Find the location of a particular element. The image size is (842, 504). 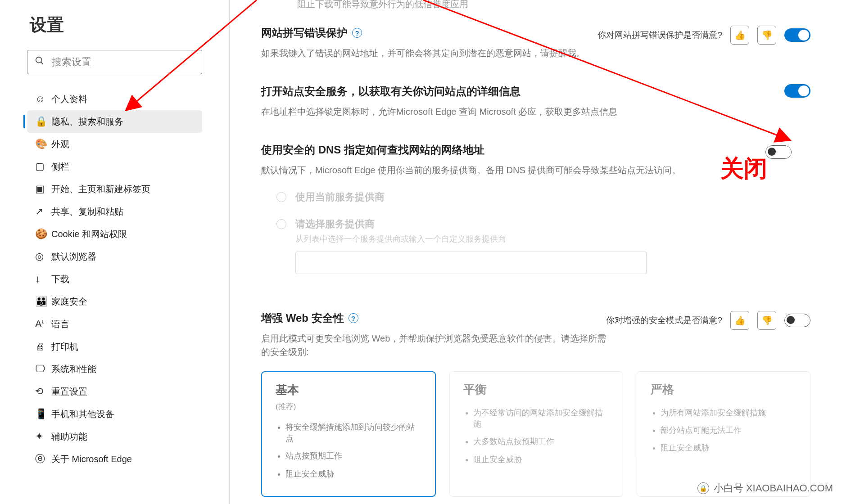

toggle-enhanced-security is located at coordinates (797, 320).